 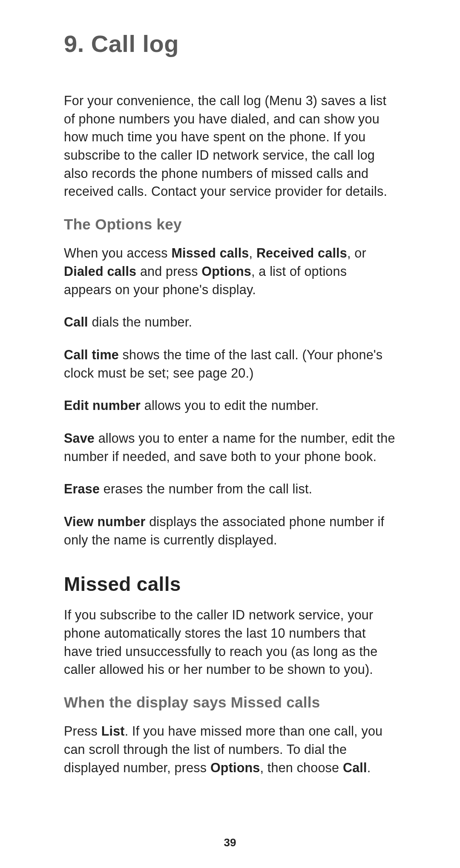 What do you see at coordinates (206, 489) in the screenshot?
I see `text: erases the number from the call list.` at bounding box center [206, 489].